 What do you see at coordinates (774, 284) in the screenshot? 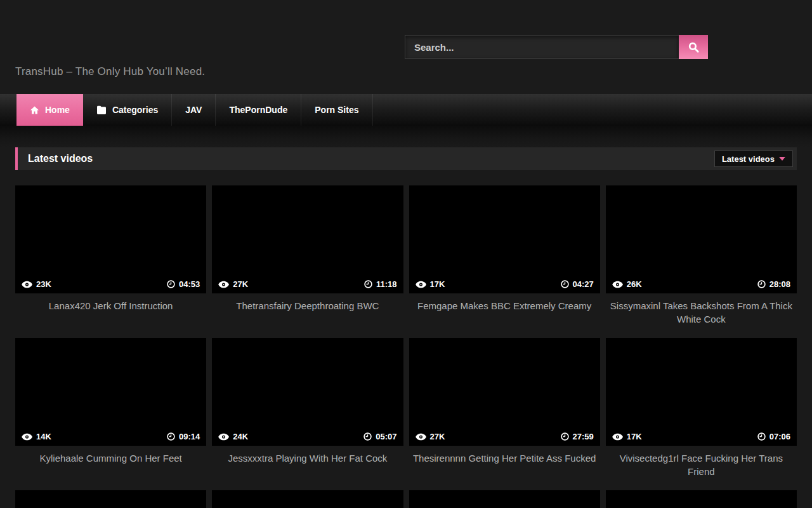
I see `video-duration: 28:08` at bounding box center [774, 284].